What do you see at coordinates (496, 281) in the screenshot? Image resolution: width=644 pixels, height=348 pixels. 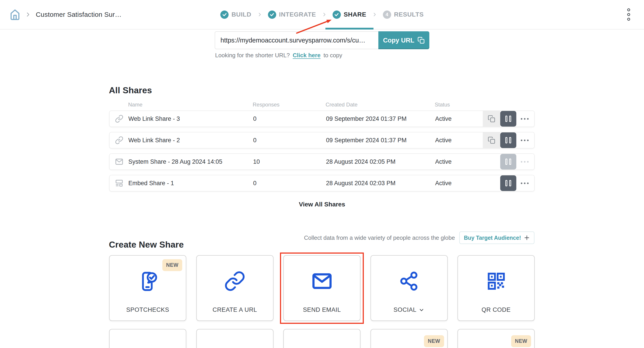 I see `qr-code-icon` at bounding box center [496, 281].